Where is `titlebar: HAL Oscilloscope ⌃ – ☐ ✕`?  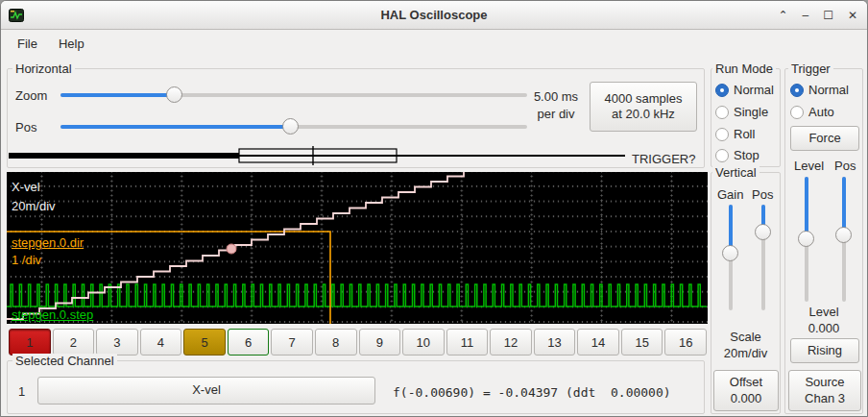
titlebar: HAL Oscilloscope ⌃ – ☐ ✕ is located at coordinates (434, 15).